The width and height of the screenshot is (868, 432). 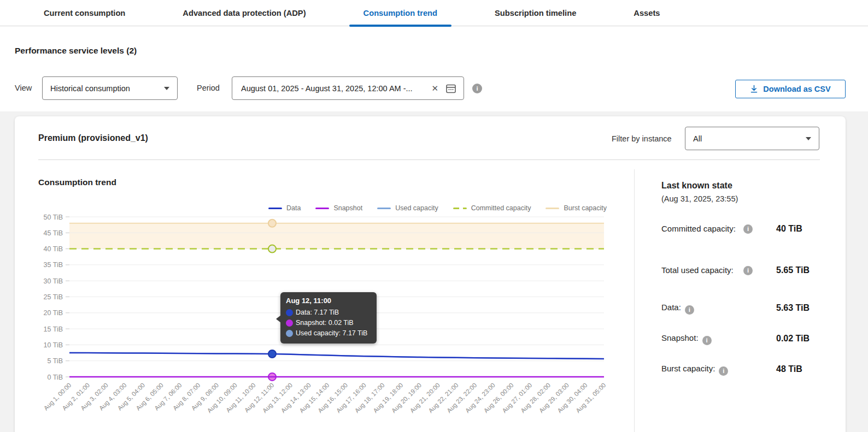 What do you see at coordinates (799, 270) in the screenshot?
I see `lks-value: 5.65 TiB` at bounding box center [799, 270].